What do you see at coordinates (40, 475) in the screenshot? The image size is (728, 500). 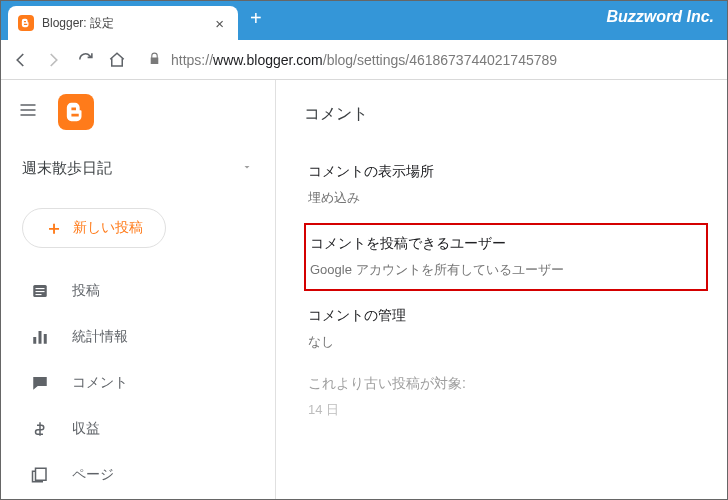 I see `pages-icon` at bounding box center [40, 475].